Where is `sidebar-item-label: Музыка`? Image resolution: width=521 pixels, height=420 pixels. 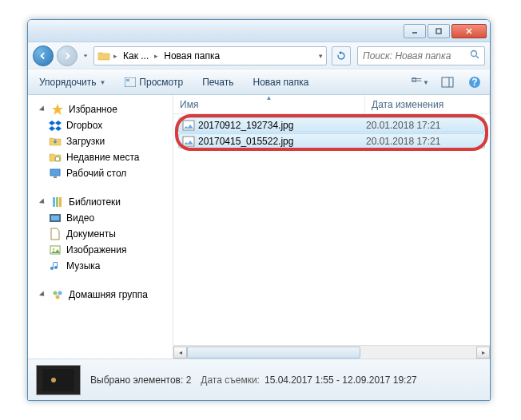
sidebar-item-label: Музыка is located at coordinates (83, 266).